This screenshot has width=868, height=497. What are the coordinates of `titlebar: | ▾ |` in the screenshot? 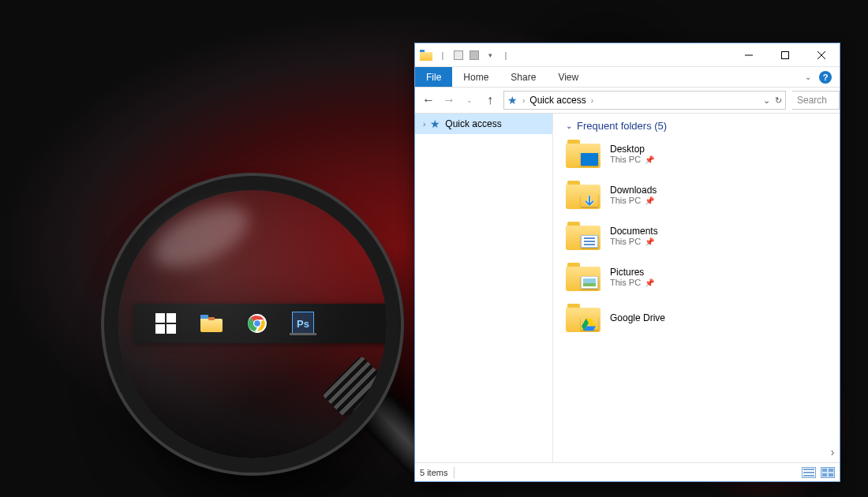 It's located at (627, 55).